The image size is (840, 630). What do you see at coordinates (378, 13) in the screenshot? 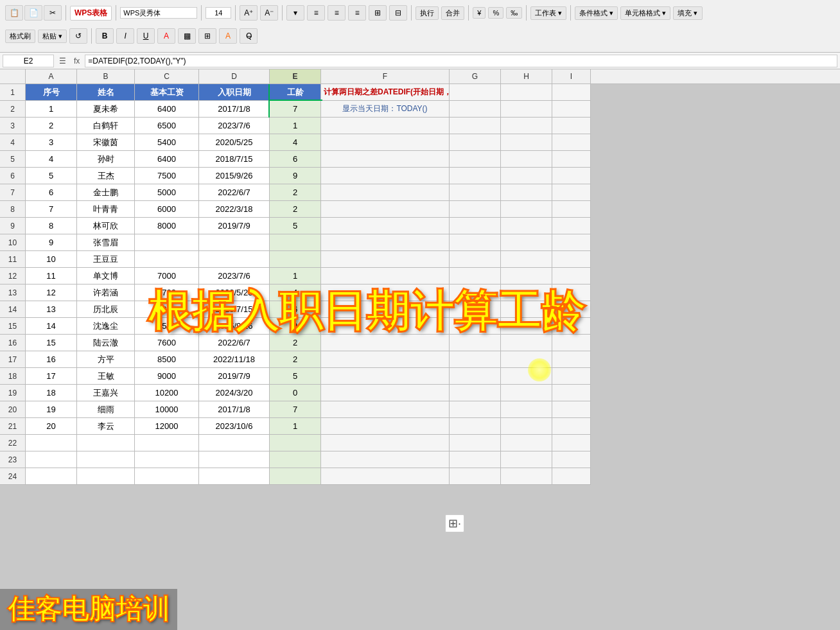
I see `merge-btn: ⊞` at bounding box center [378, 13].